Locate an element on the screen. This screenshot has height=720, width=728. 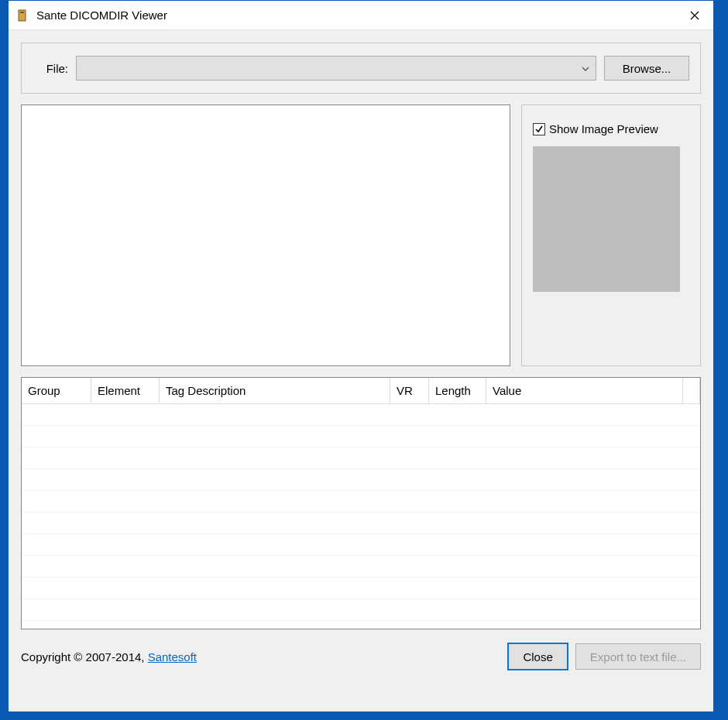
santesoft-link: Santesoft is located at coordinates (172, 657).